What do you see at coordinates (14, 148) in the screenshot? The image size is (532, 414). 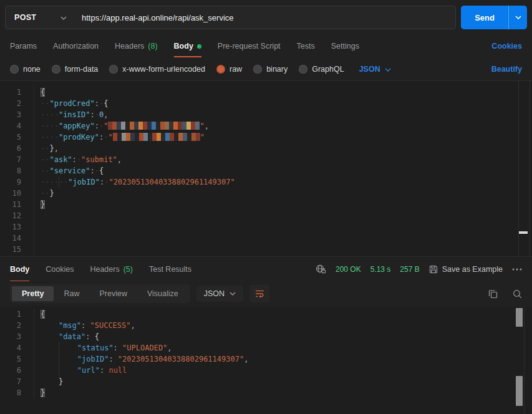 I see `line-number: 6` at bounding box center [14, 148].